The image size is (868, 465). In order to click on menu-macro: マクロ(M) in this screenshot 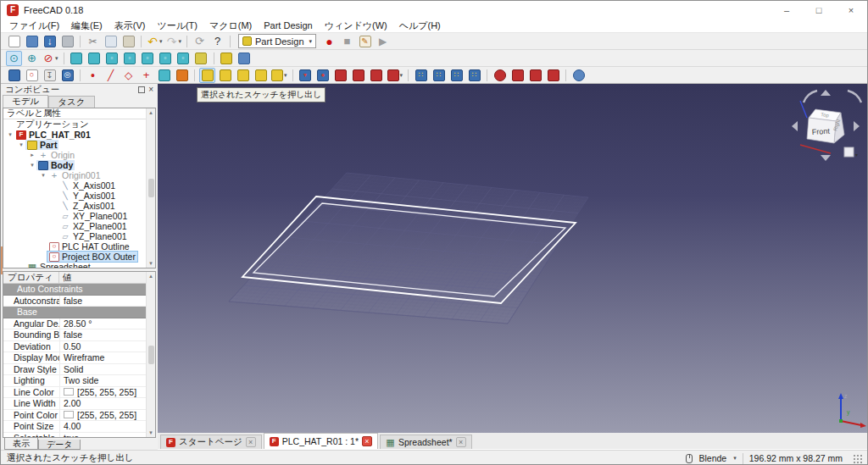, I will do `click(231, 25)`.